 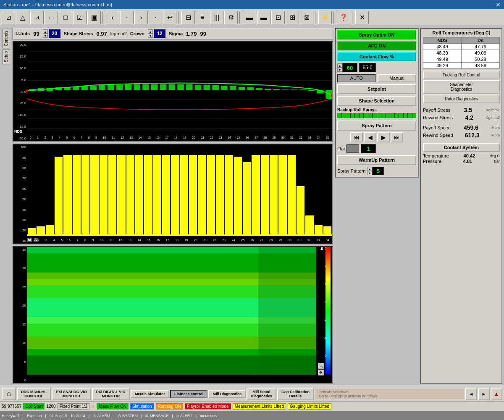 What do you see at coordinates (461, 75) in the screenshot?
I see `tucking-roll-btn: Tucking Roll Control` at bounding box center [461, 75].